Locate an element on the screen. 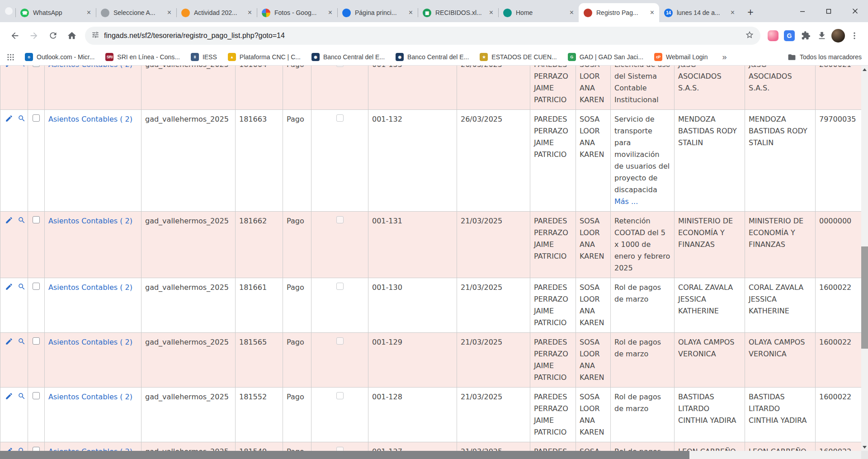 The image size is (868, 459). browser-tab: Fotos - Goog... × is located at coordinates (297, 13).